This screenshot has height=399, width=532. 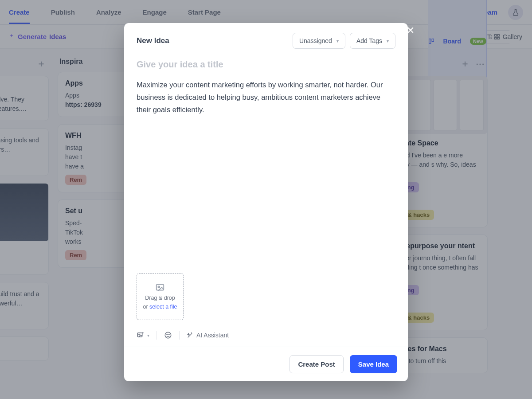 What do you see at coordinates (411, 30) in the screenshot?
I see `close-icon` at bounding box center [411, 30].